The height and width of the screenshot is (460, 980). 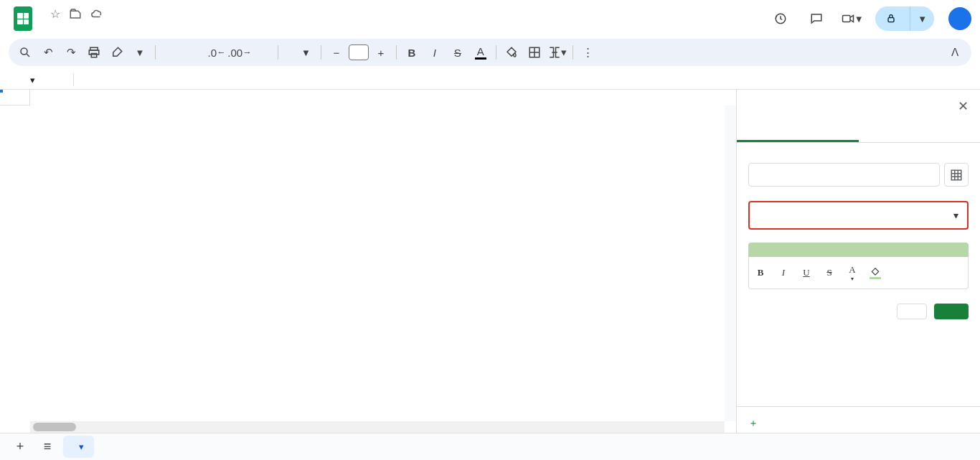 I want to click on print-icon, so click(x=94, y=52).